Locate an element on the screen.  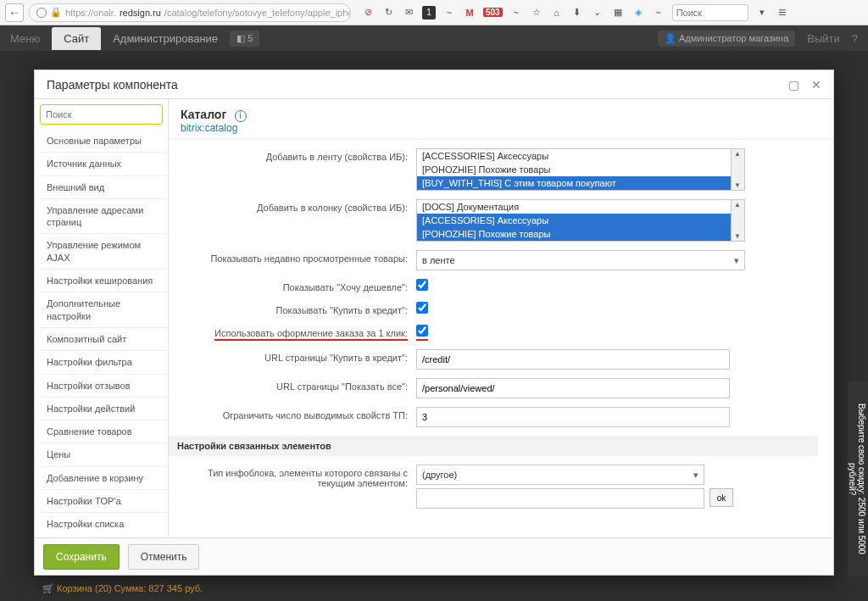
input-linked-extra is located at coordinates (560, 498).